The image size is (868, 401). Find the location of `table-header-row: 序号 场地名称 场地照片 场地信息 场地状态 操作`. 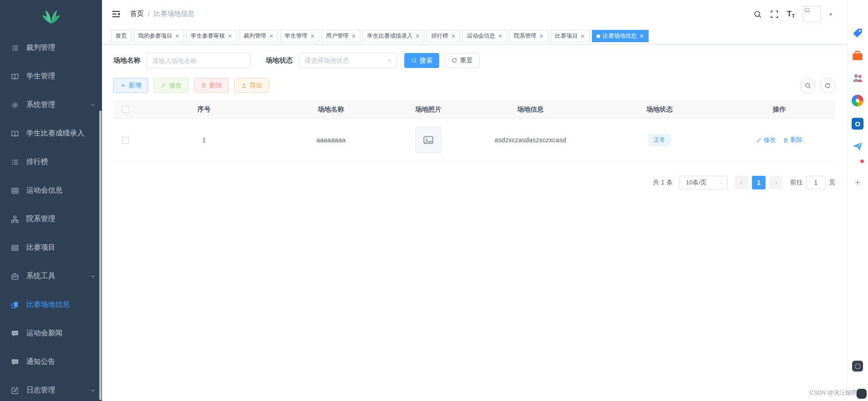

table-header-row: 序号 场地名称 场地照片 场地信息 场地状态 操作 is located at coordinates (474, 110).